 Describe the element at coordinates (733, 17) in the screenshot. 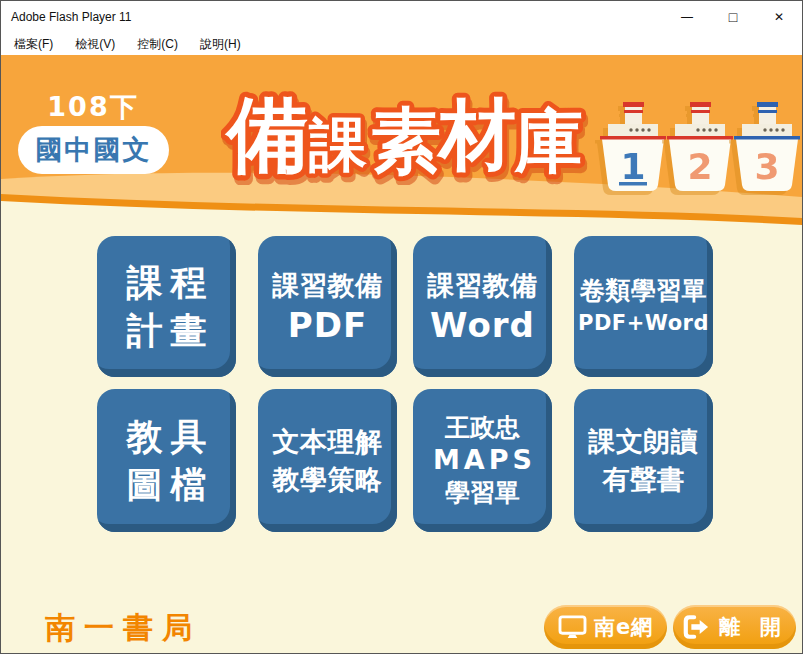

I see `maximize-button: □` at that location.